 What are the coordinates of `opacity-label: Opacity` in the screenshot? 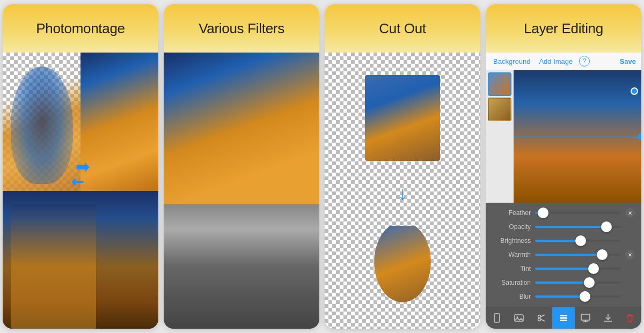 It's located at (511, 227).